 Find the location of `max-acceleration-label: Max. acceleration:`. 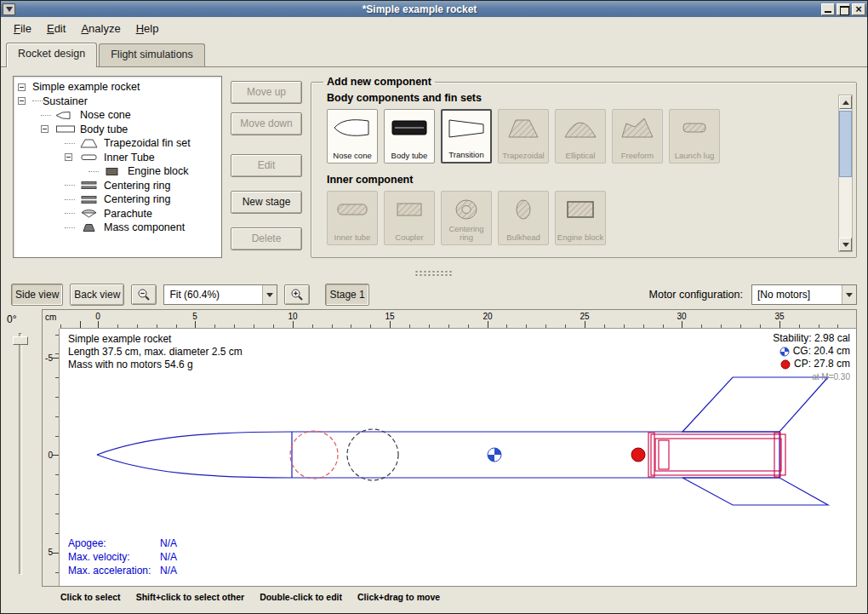

max-acceleration-label: Max. acceleration: is located at coordinates (114, 571).